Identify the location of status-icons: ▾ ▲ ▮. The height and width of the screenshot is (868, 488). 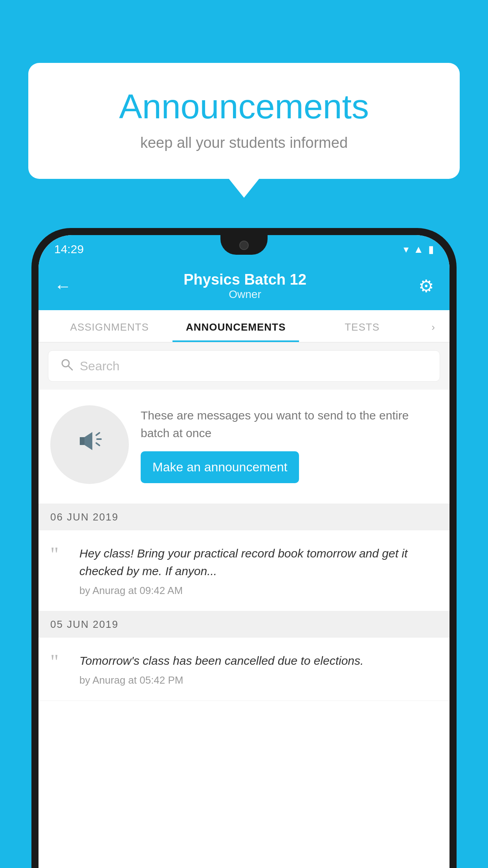
(419, 249).